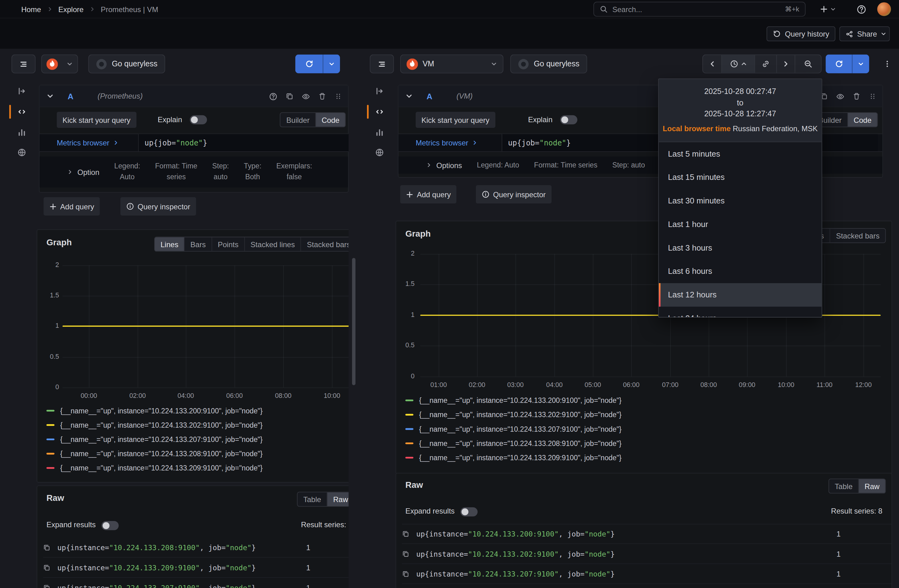 The image size is (899, 588). Describe the element at coordinates (228, 244) in the screenshot. I see `graph-style-points: Points` at that location.